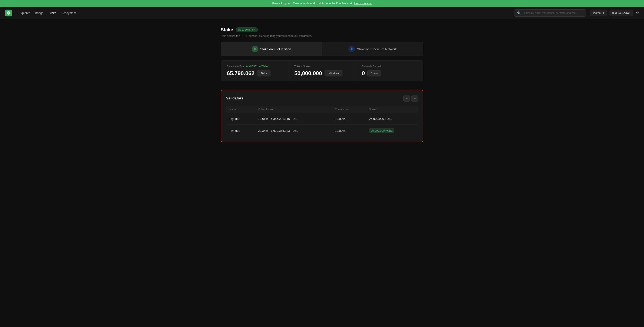  Describe the element at coordinates (334, 74) in the screenshot. I see `withdraw-button: Withdraw` at that location.